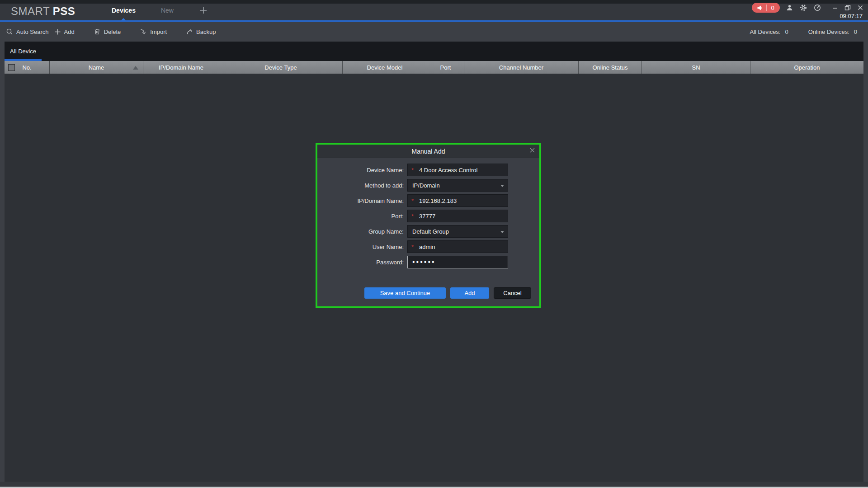 Image resolution: width=868 pixels, height=488 pixels. What do you see at coordinates (807, 8) in the screenshot?
I see `titlebar-icons: 0` at bounding box center [807, 8].